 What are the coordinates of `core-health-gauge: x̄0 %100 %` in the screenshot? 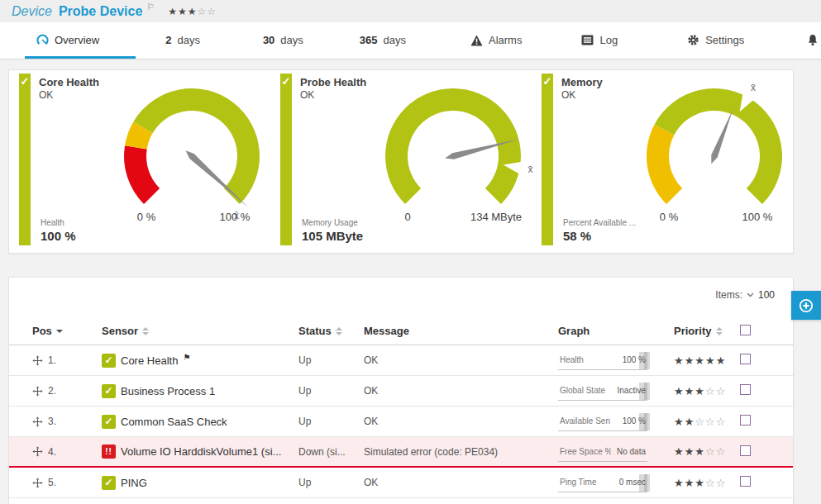 It's located at (192, 153).